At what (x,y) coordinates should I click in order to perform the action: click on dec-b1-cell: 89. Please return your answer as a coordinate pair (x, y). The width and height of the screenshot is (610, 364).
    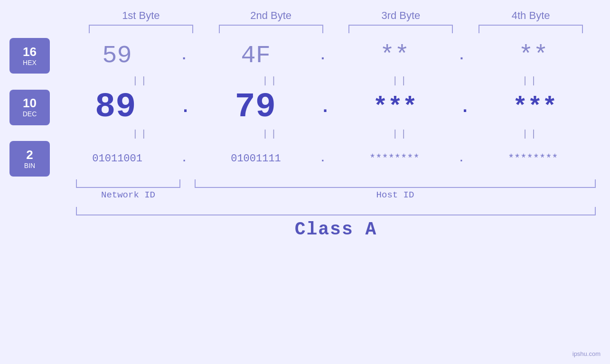
    Looking at the image, I should click on (115, 107).